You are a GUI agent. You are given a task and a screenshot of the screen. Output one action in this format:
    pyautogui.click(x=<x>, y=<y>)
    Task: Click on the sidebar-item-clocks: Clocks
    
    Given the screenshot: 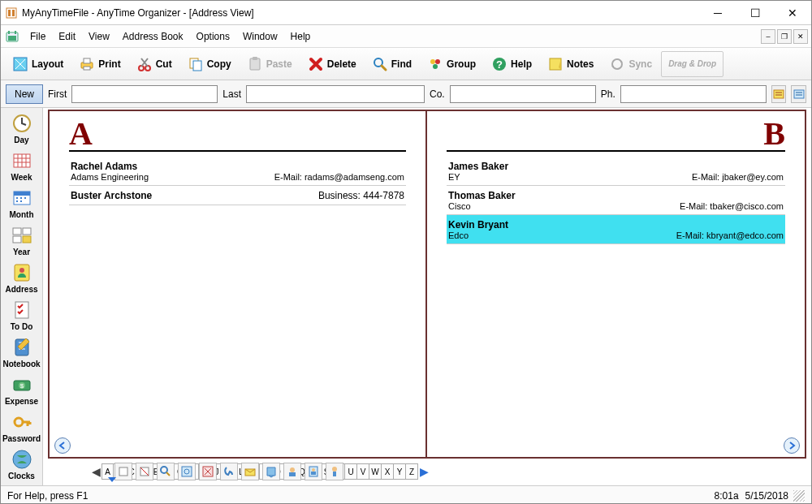 What is the action you would take?
    pyautogui.click(x=21, y=464)
    